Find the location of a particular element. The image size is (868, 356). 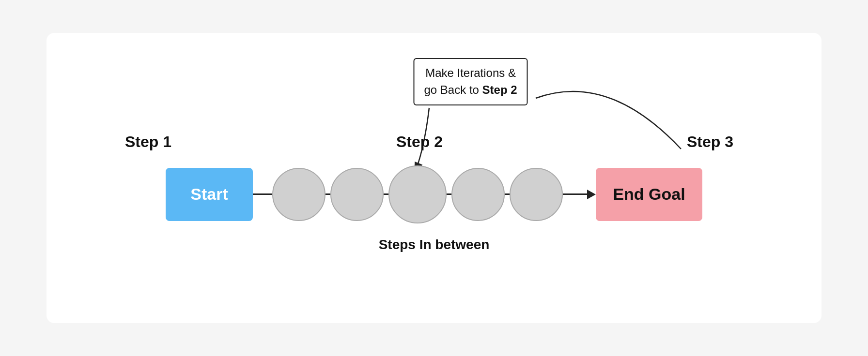

steps-in-between-label: Steps In between is located at coordinates (434, 245).